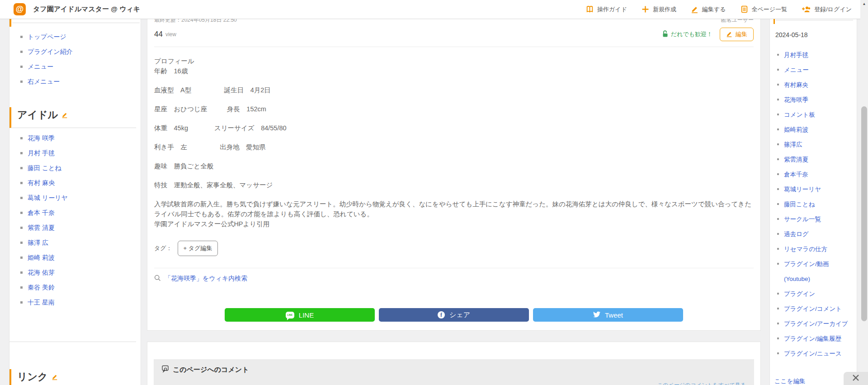  I want to click on recent-page-item: サークル一覧, so click(816, 219).